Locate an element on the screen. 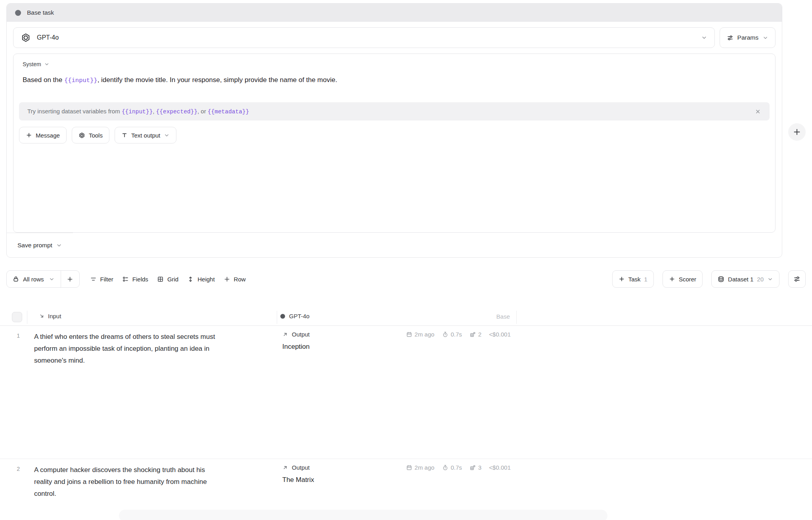 Image resolution: width=812 pixels, height=520 pixels. tools-button: Tools is located at coordinates (90, 135).